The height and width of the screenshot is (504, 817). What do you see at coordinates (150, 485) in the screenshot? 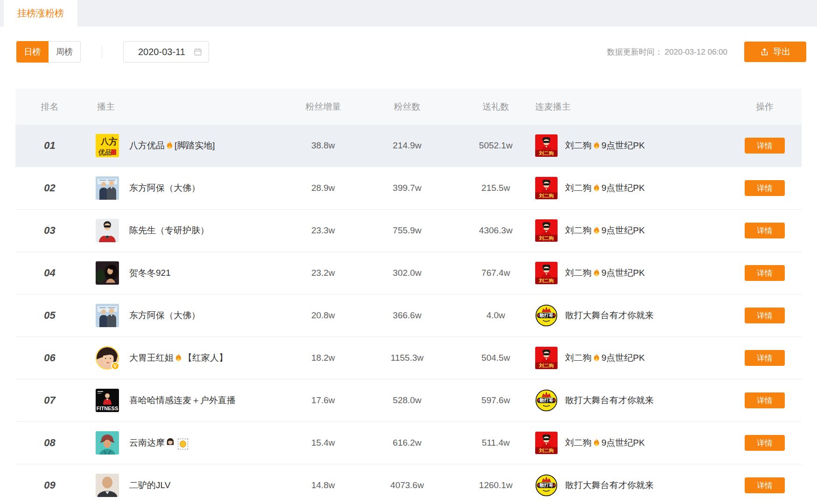
I see `broadcaster-name: 二驴的JLV` at bounding box center [150, 485].